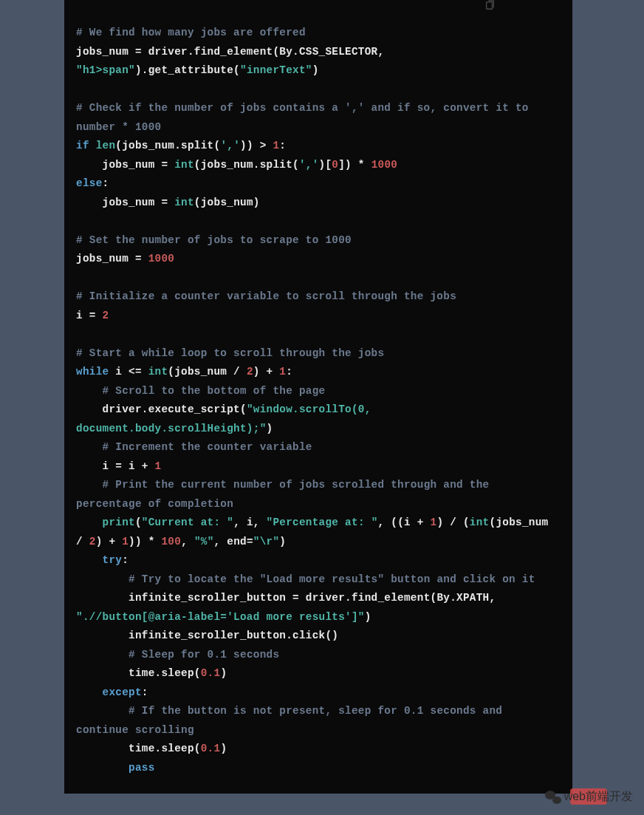 Image resolution: width=644 pixels, height=815 pixels. I want to click on code-line: # Start a while loop to scroll through t…, so click(318, 354).